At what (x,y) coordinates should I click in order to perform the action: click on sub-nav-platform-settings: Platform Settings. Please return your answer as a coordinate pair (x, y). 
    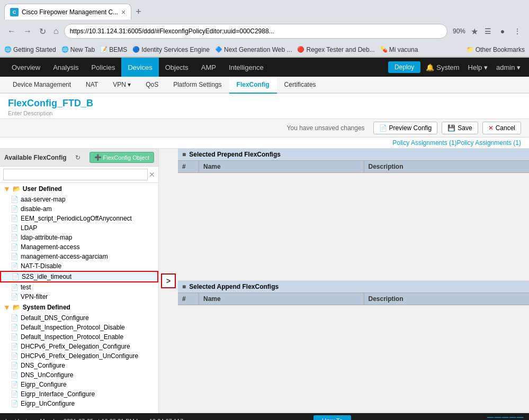
    Looking at the image, I should click on (197, 85).